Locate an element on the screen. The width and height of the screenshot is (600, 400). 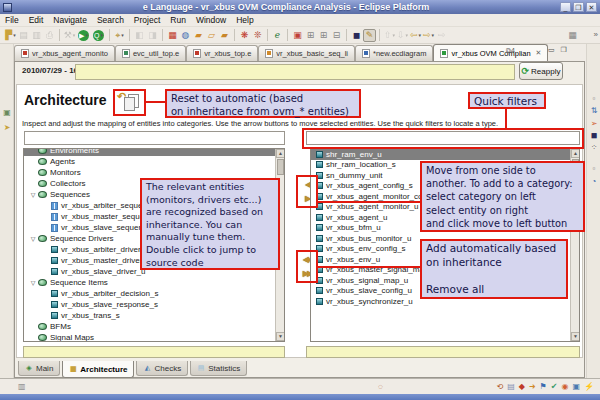
editor-tab-evc-util-top-e: evc_util_top.e is located at coordinates (150, 53).